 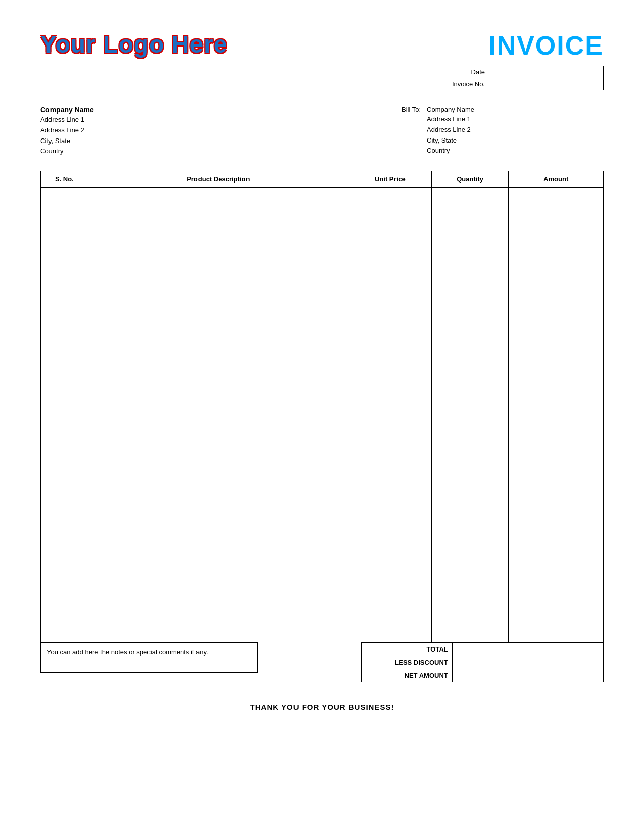 What do you see at coordinates (451, 109) in the screenshot?
I see `to-company-name: Company Name` at bounding box center [451, 109].